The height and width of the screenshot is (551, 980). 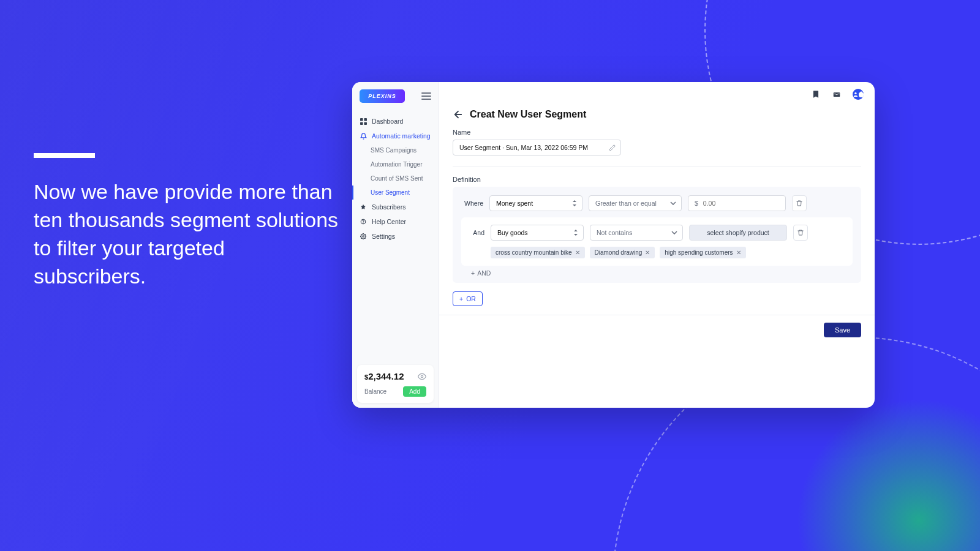 I want to click on tag-label: cross country mountain bike, so click(x=534, y=252).